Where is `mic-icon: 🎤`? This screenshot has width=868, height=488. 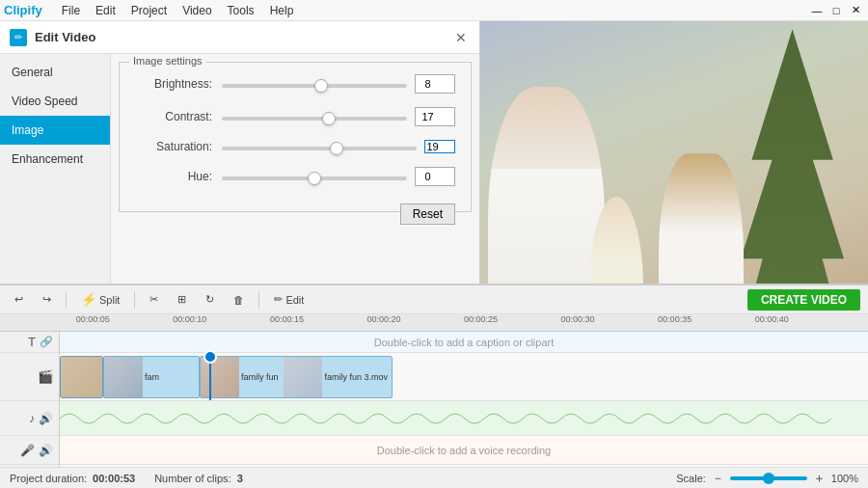
mic-icon: 🎤 is located at coordinates (27, 450).